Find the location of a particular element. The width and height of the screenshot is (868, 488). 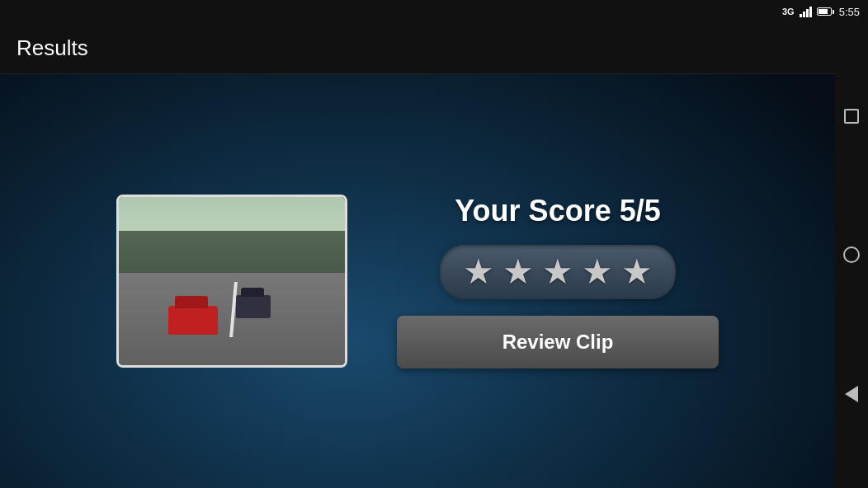

star-3: ★ is located at coordinates (558, 272).